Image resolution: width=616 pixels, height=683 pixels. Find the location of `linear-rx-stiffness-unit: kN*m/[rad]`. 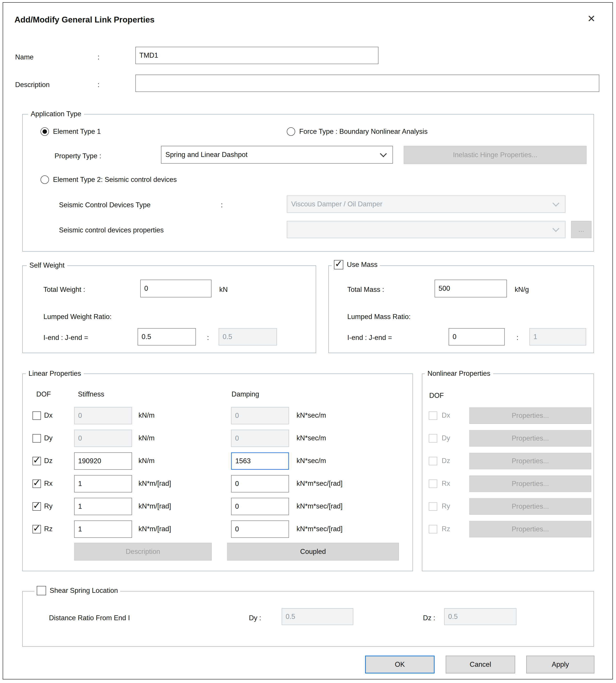

linear-rx-stiffness-unit: kN*m/[rad] is located at coordinates (155, 483).